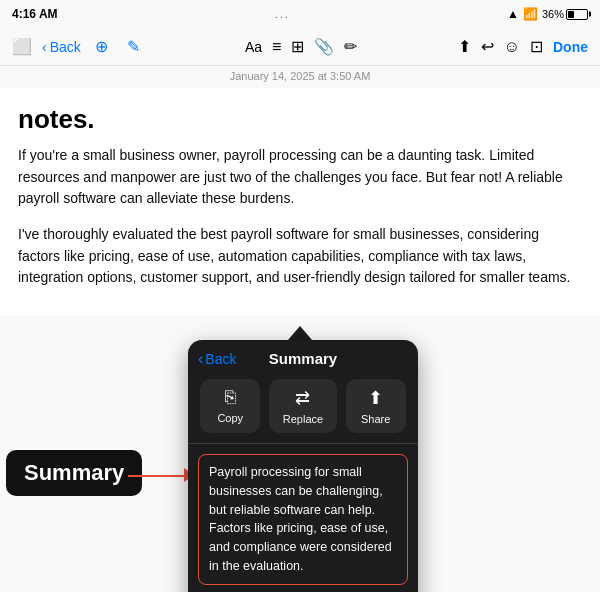 The image size is (600, 592). I want to click on attach-button: 📎, so click(324, 46).